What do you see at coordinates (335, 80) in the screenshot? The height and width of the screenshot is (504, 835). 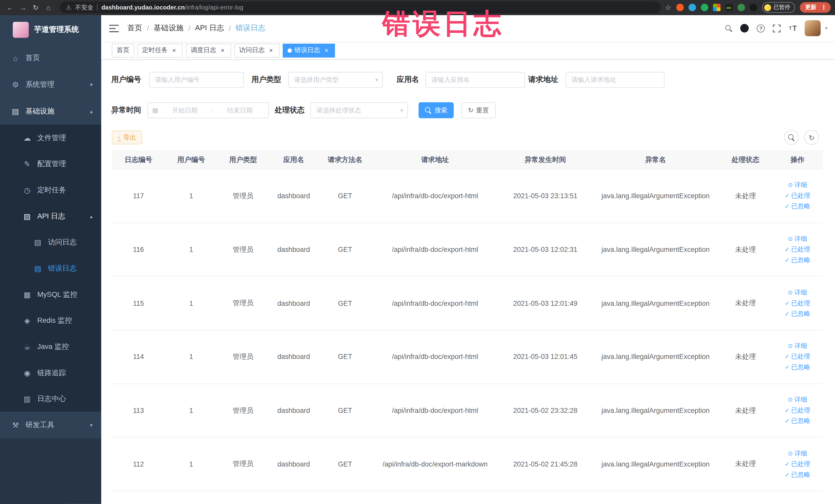 I see `user-type-select: ▾` at bounding box center [335, 80].